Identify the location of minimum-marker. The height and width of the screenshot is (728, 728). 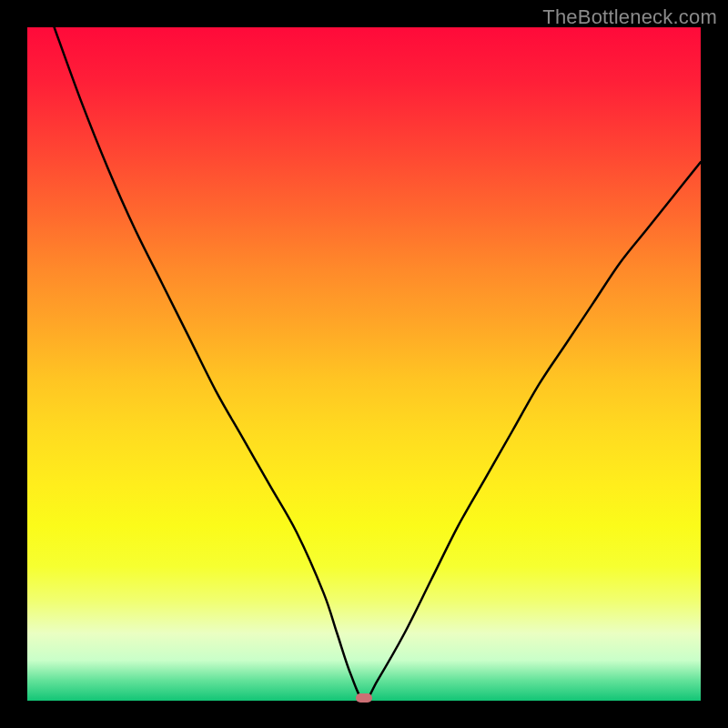
(364, 698).